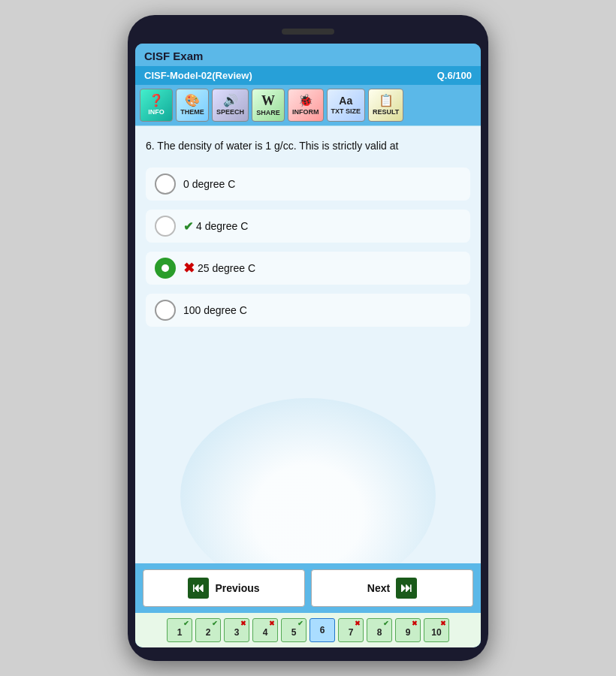 The width and height of the screenshot is (616, 676). Describe the element at coordinates (224, 588) in the screenshot. I see `prev-button: ⏮ Previous` at that location.